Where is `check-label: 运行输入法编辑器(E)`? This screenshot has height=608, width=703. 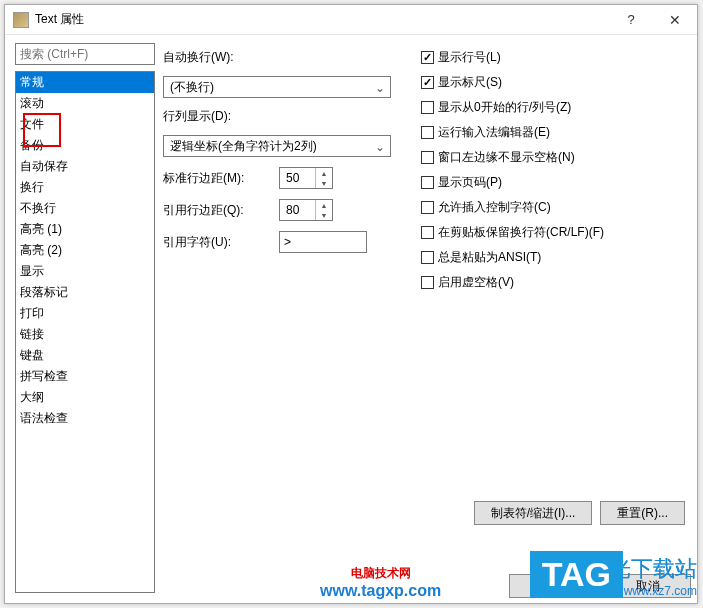 check-label: 运行输入法编辑器(E) is located at coordinates (494, 132).